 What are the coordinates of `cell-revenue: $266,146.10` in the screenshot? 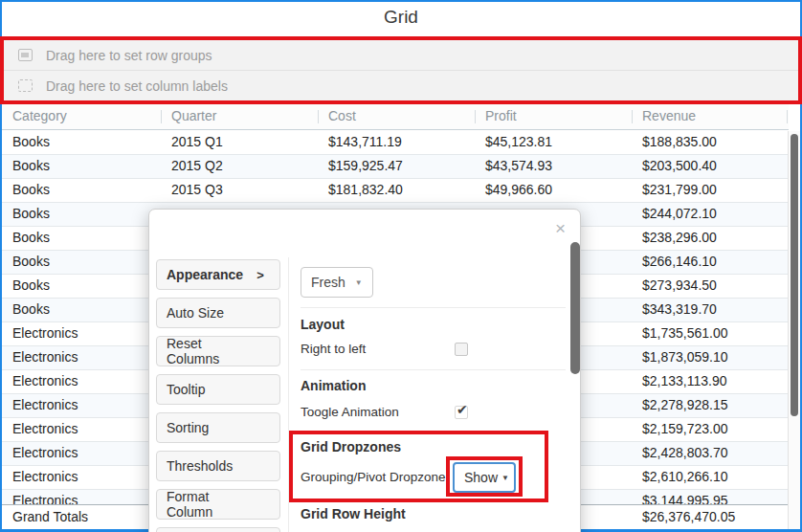 It's located at (710, 262).